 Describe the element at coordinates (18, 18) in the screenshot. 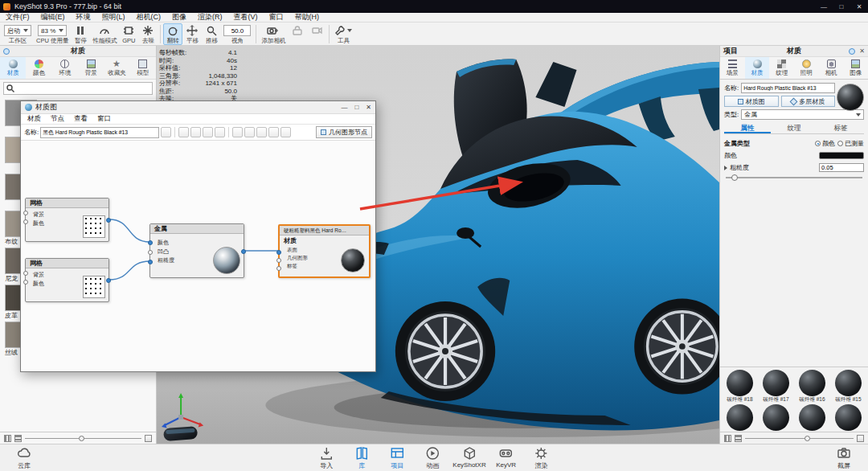

I see `menu-file: 文件(F)` at that location.